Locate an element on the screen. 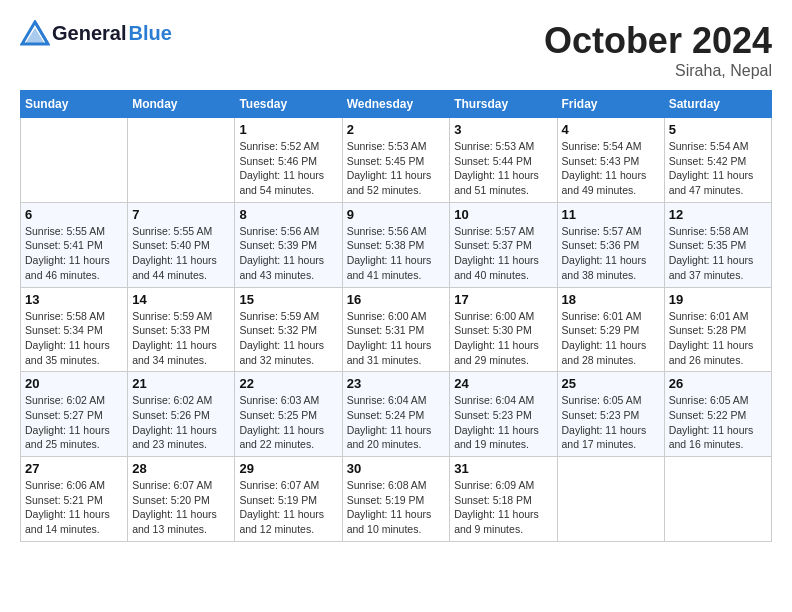 The width and height of the screenshot is (792, 612). calendar-cell: 17Sunrise: 6:00 AM Sunset: 5:30 PM Dayli… is located at coordinates (504, 330).